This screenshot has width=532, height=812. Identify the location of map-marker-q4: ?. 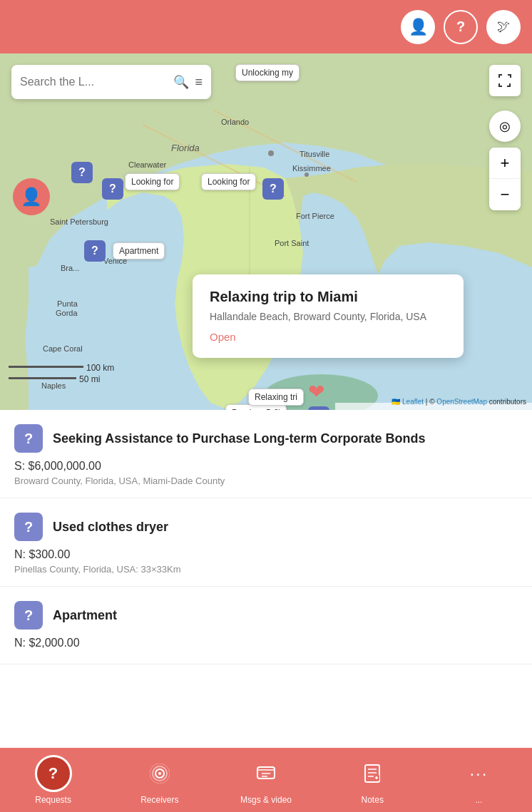
(95, 251).